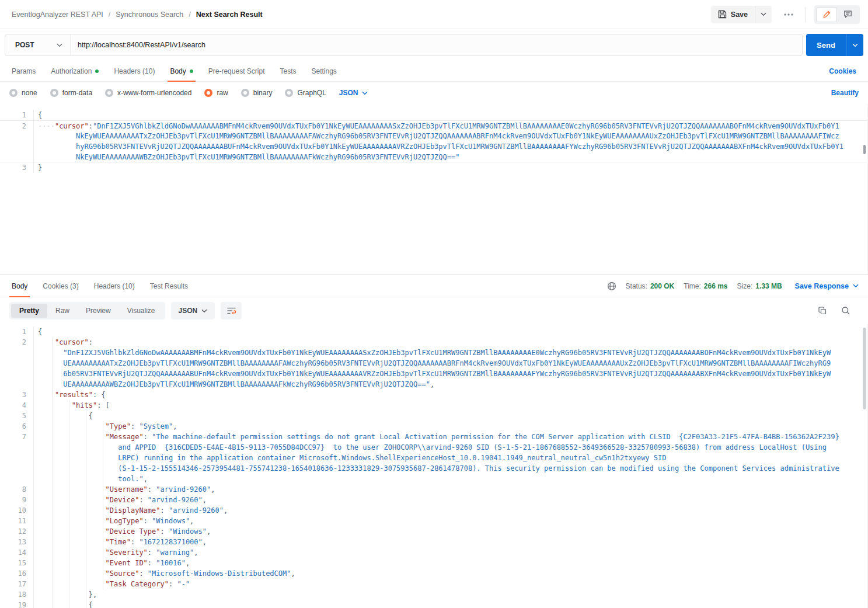 This screenshot has width=868, height=608. Describe the element at coordinates (434, 93) in the screenshot. I see `body-type-row: noneform-datax-www-form-urlencodedrawbin…` at that location.